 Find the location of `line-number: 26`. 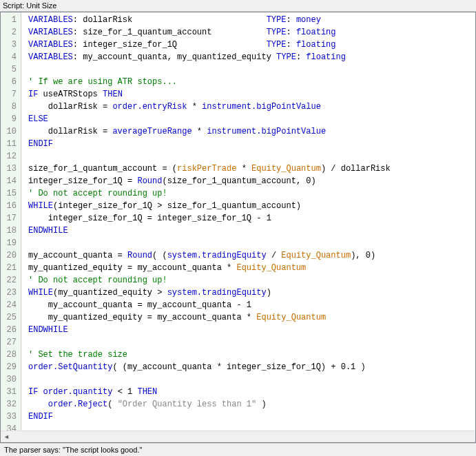

line-number: 26 is located at coordinates (10, 330).